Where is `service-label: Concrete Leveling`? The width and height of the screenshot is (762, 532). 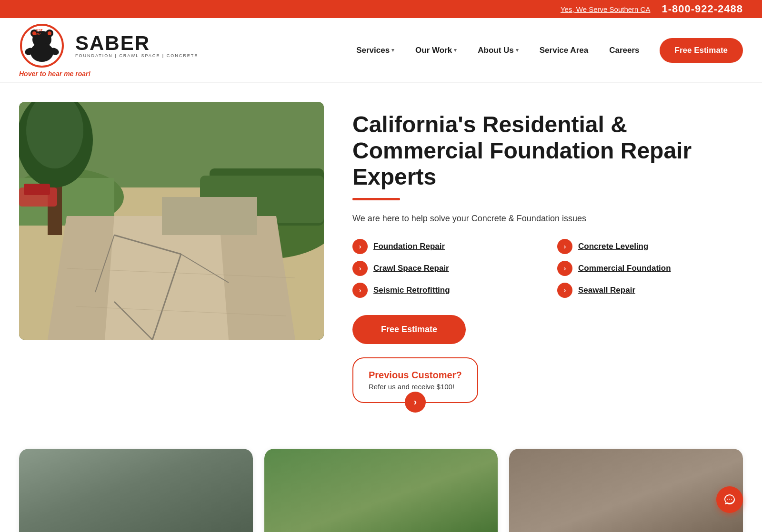
service-label: Concrete Leveling is located at coordinates (613, 246).